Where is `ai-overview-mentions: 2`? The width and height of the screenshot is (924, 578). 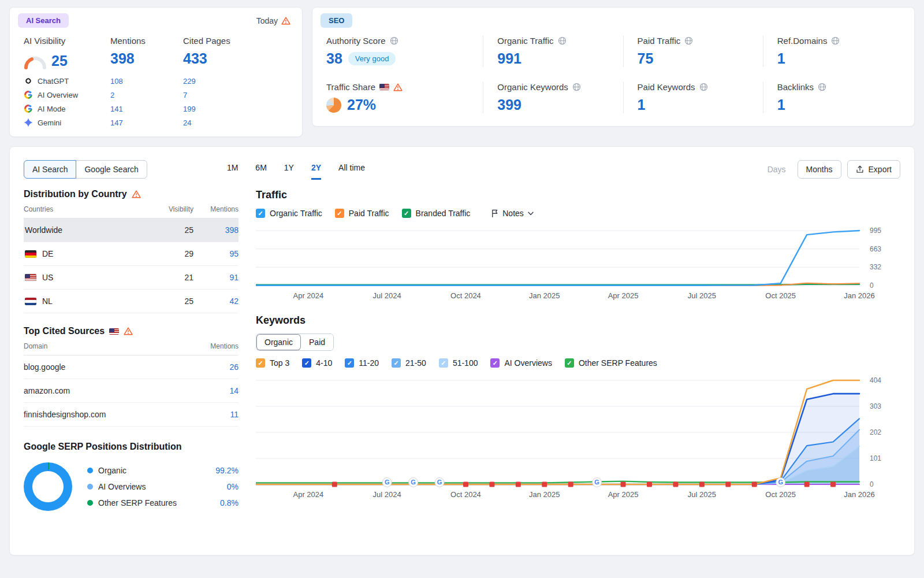 ai-overview-mentions: 2 is located at coordinates (147, 95).